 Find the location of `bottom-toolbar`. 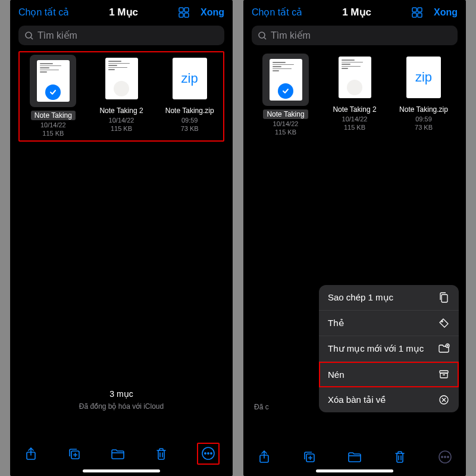

bottom-toolbar is located at coordinates (355, 456).